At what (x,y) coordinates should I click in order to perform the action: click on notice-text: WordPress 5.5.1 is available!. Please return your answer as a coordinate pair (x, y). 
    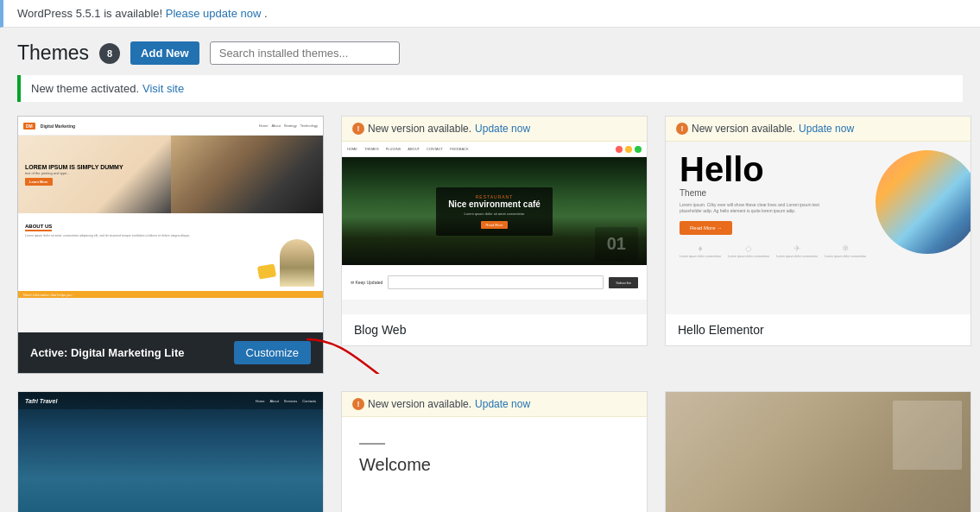
    Looking at the image, I should click on (90, 14).